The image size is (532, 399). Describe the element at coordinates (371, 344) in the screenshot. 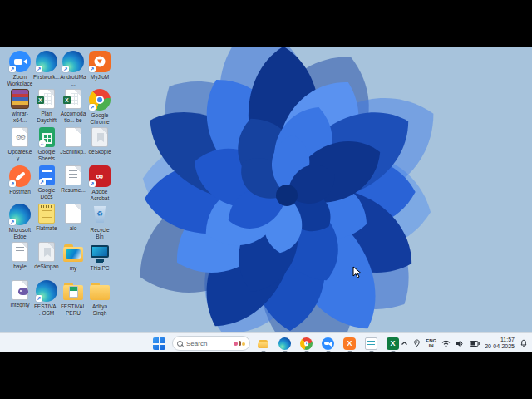

I see `taskbar-notepadpp-button` at that location.